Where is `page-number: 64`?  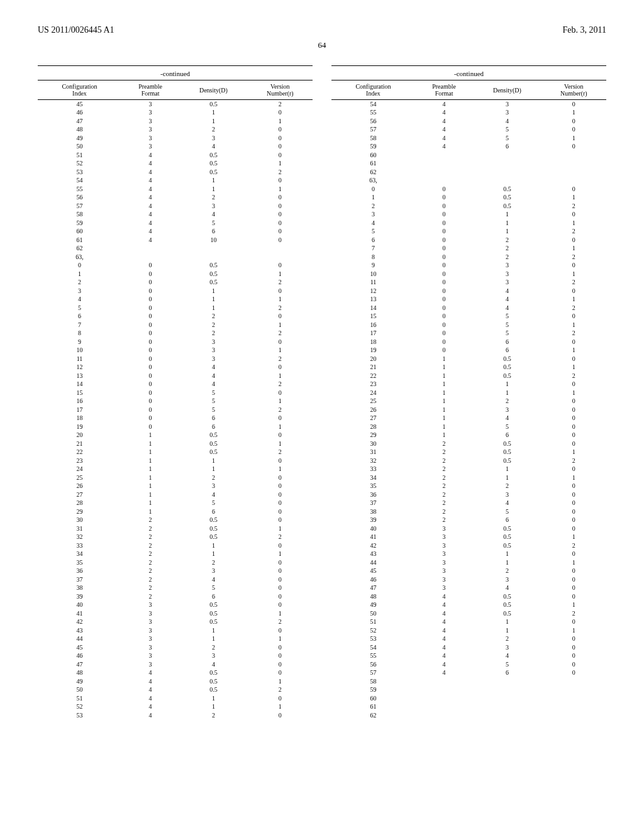 page-number: 64 is located at coordinates (322, 45).